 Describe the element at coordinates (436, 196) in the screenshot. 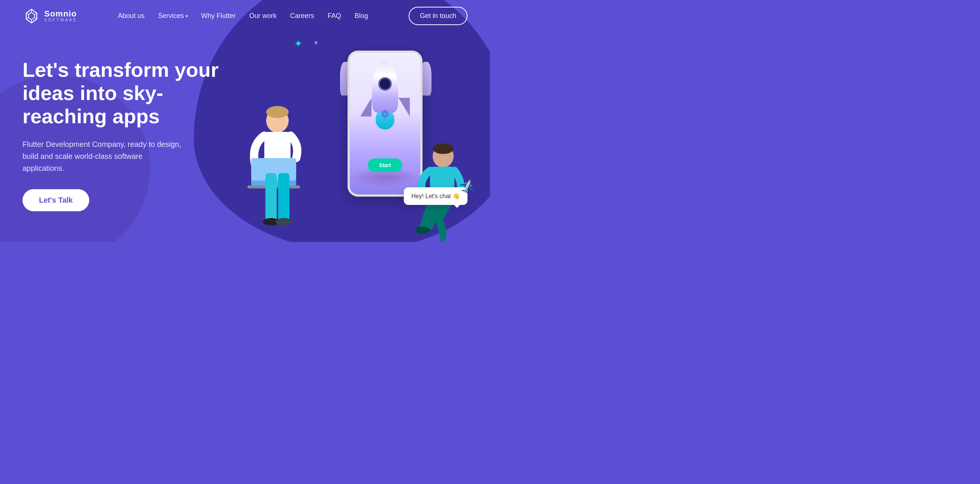

I see `chat-message: Hey! Let's chat 👋` at that location.